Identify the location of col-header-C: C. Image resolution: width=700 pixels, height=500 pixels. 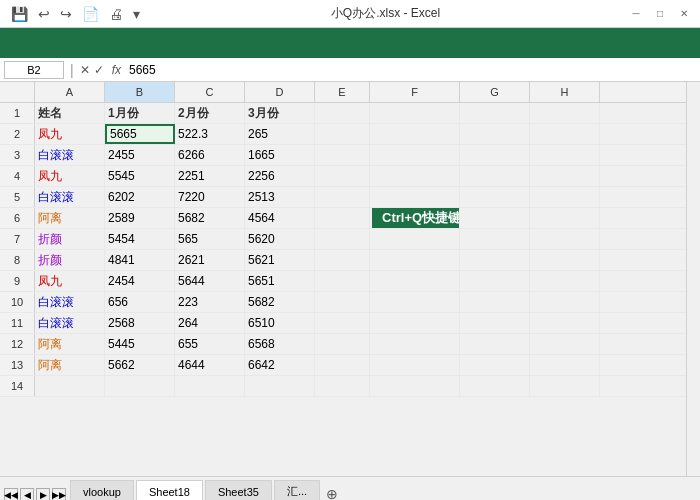
(210, 92).